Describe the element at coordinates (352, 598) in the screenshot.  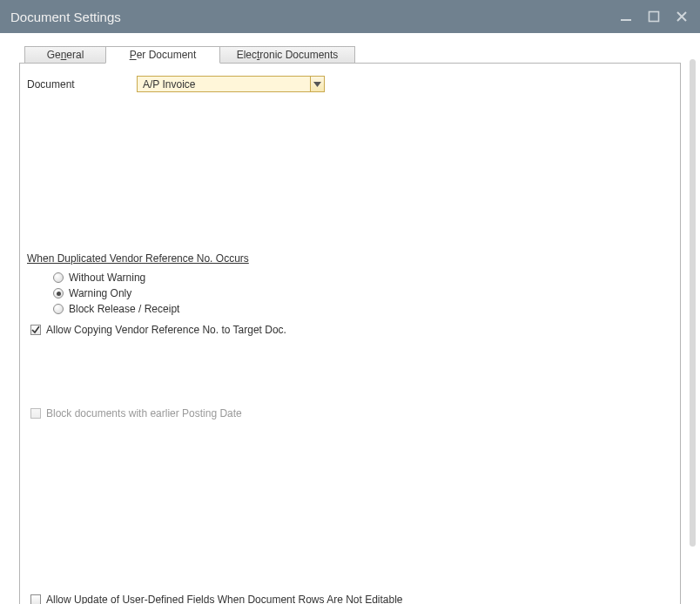
I see `checkbox-allow-update-udf: Allow Update of User-Defined Fields When…` at that location.